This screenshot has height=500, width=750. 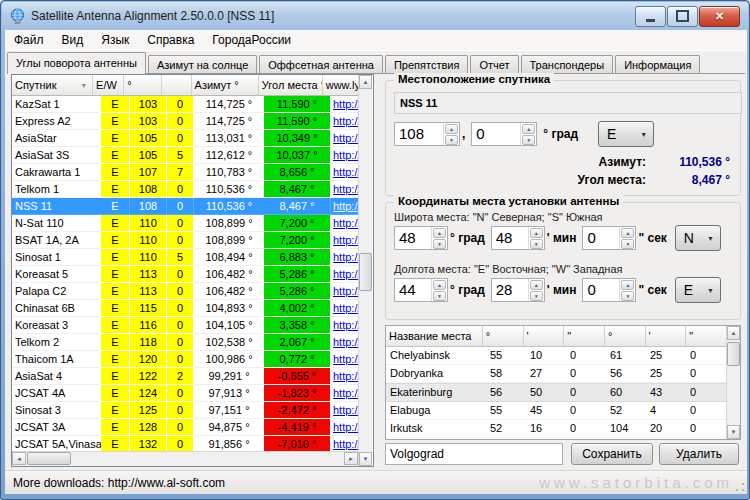 What do you see at coordinates (185, 274) in the screenshot?
I see `table-row: Koreasat 5 E 113 0 106,482 ° 5,286 ° htt…` at bounding box center [185, 274].